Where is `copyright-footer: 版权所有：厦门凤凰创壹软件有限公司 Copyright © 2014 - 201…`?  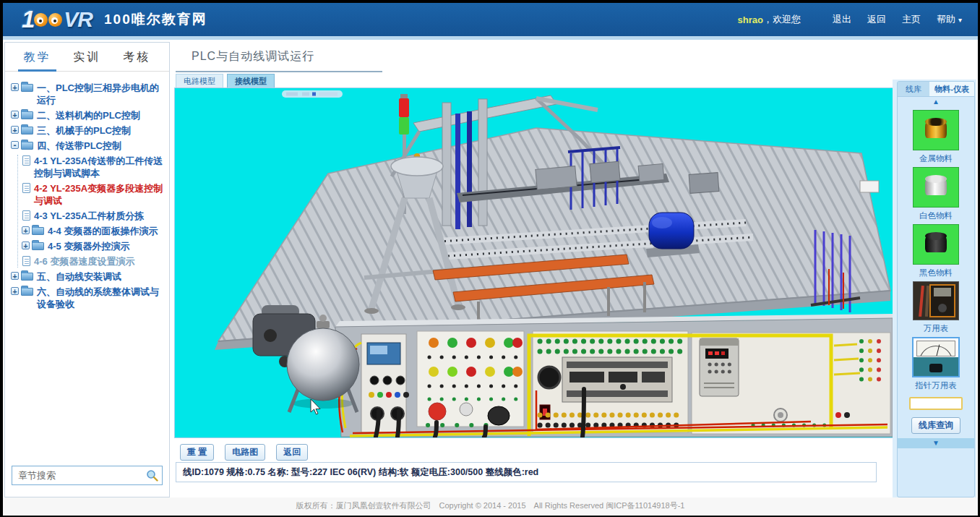 copyright-footer: 版权所有：厦门凤凰创壹软件有限公司 Copyright © 2014 - 201… is located at coordinates (490, 506).